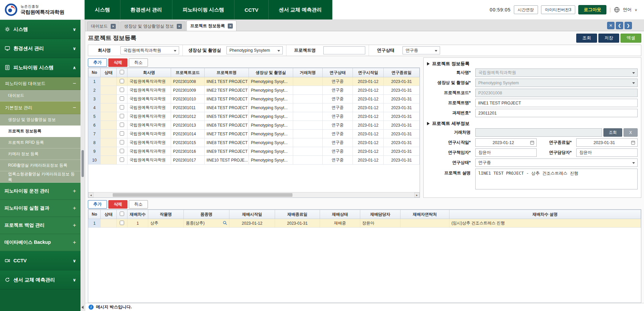  Describe the element at coordinates (40, 208) in the screenshot. I see `sidebar-group-experiment-results: 피노타이핑 실험 결과 +` at that location.